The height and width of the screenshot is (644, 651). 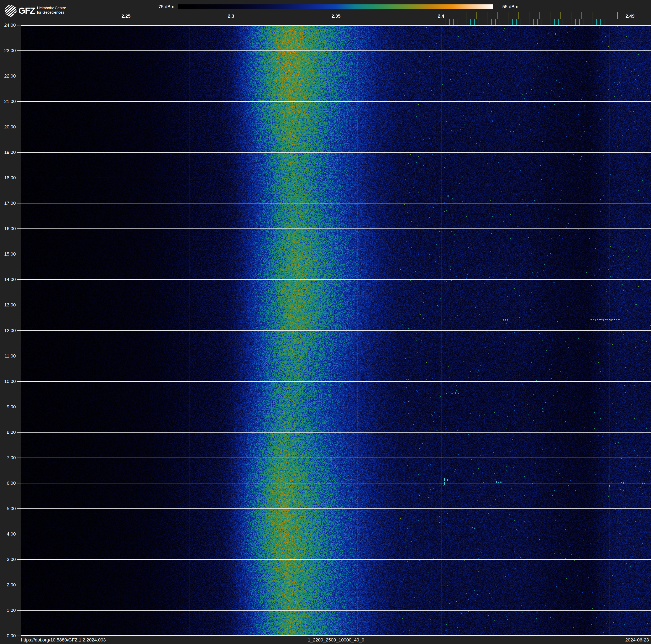 What do you see at coordinates (8, 610) in the screenshot?
I see `time-axis-label: 1:00` at bounding box center [8, 610].